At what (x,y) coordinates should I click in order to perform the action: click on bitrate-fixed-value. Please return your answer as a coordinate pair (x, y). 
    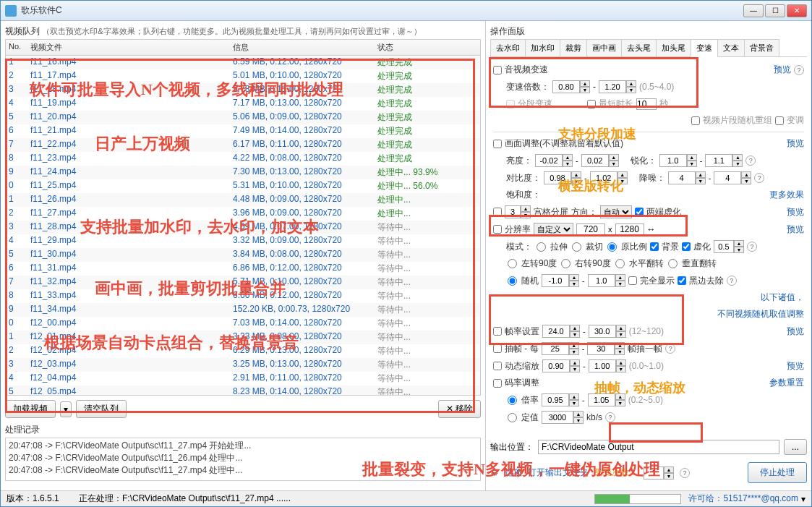
    Looking at the image, I should click on (557, 417).